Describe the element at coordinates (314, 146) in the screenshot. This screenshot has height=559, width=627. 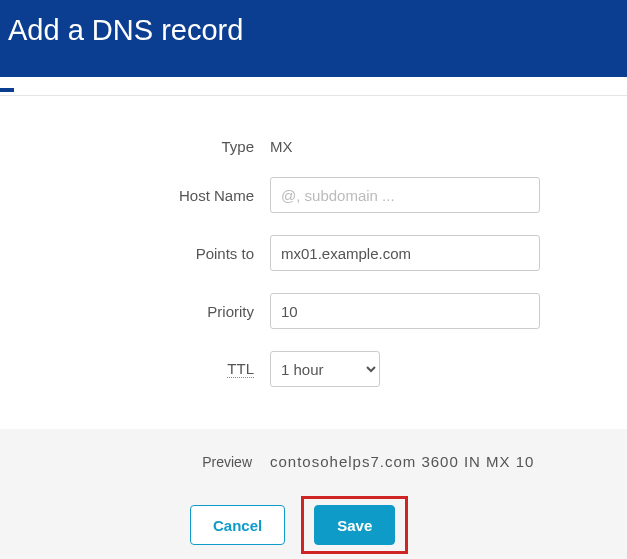
I see `row-type: Type MX` at that location.